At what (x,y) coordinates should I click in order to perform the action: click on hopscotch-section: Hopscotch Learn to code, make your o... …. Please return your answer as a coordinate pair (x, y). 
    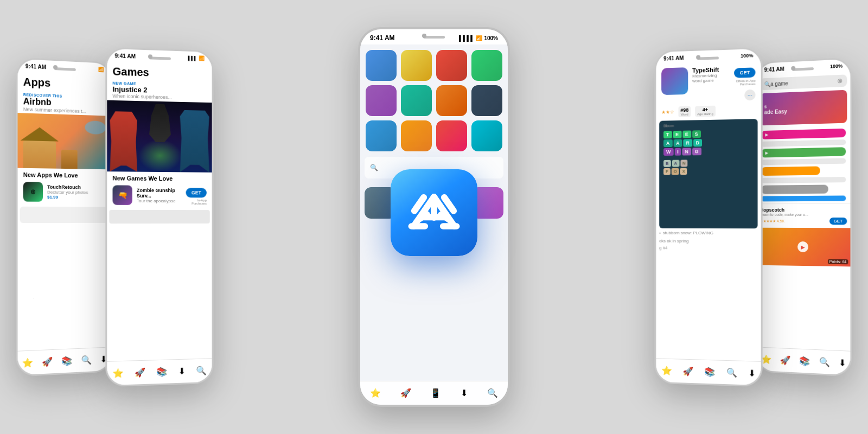
    Looking at the image, I should click on (803, 216).